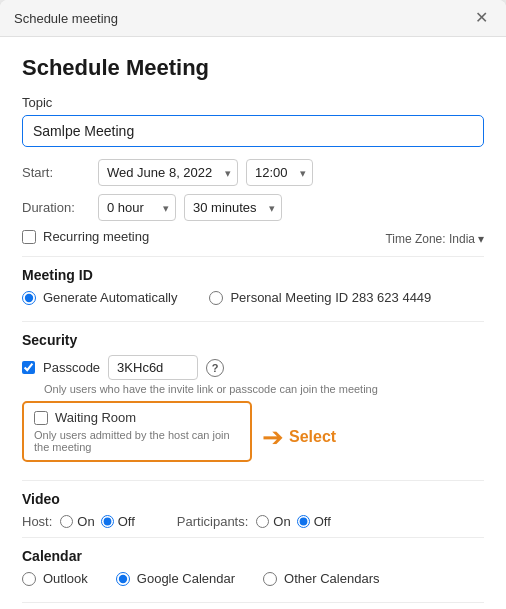 The width and height of the screenshot is (506, 609). I want to click on timezone-chevron: ▾, so click(481, 239).